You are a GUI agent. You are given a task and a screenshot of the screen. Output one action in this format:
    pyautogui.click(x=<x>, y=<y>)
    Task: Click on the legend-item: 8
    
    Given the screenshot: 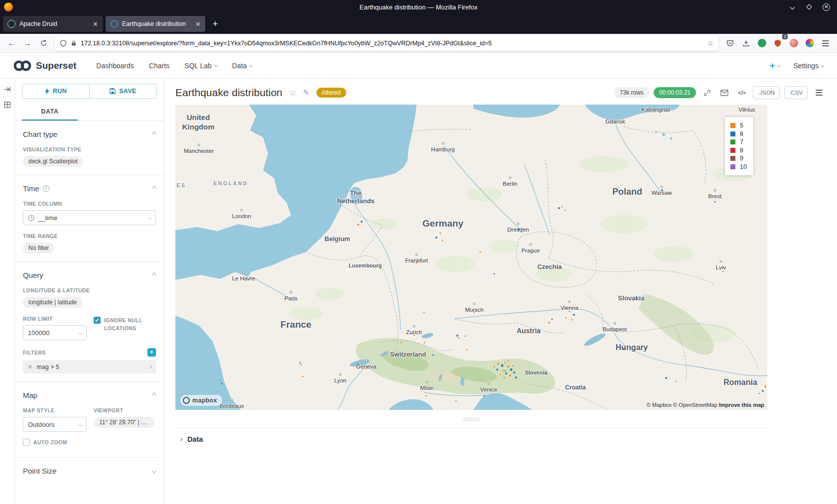 What is the action you would take?
    pyautogui.click(x=738, y=150)
    